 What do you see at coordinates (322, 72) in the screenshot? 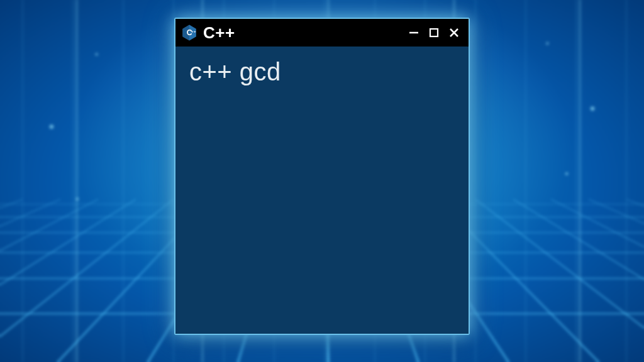
I see `body-text: c++ gcd` at bounding box center [322, 72].